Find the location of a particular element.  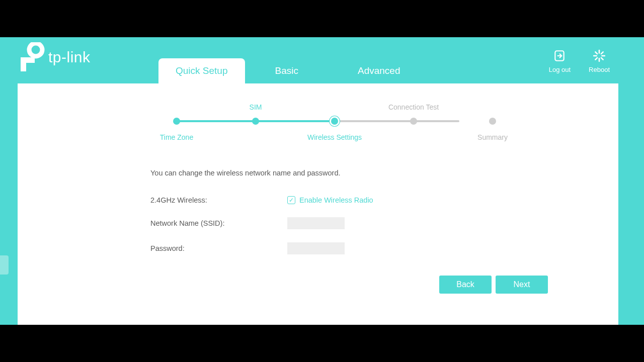

wireless-band-label: 2.4GHz Wireless: is located at coordinates (219, 200).